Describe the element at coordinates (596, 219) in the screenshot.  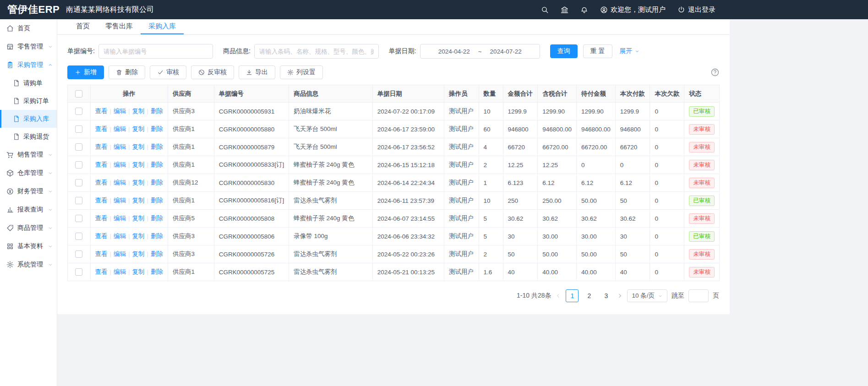
I see `cell-payable: 30.62` at that location.